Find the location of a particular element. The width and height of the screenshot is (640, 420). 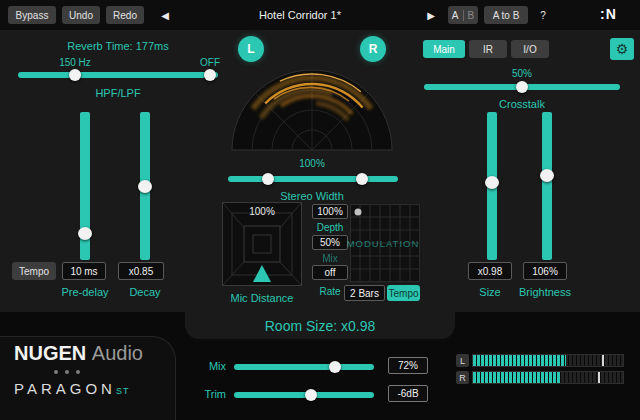

predelay-tempo-sync-button: Tempo is located at coordinates (34, 271).